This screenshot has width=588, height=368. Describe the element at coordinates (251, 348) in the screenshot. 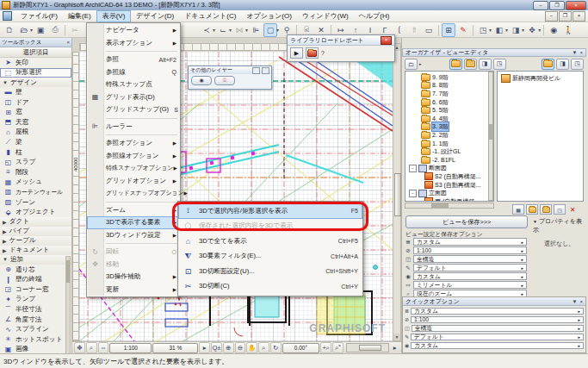

I see `pan-hand-icon: ✋` at that location.